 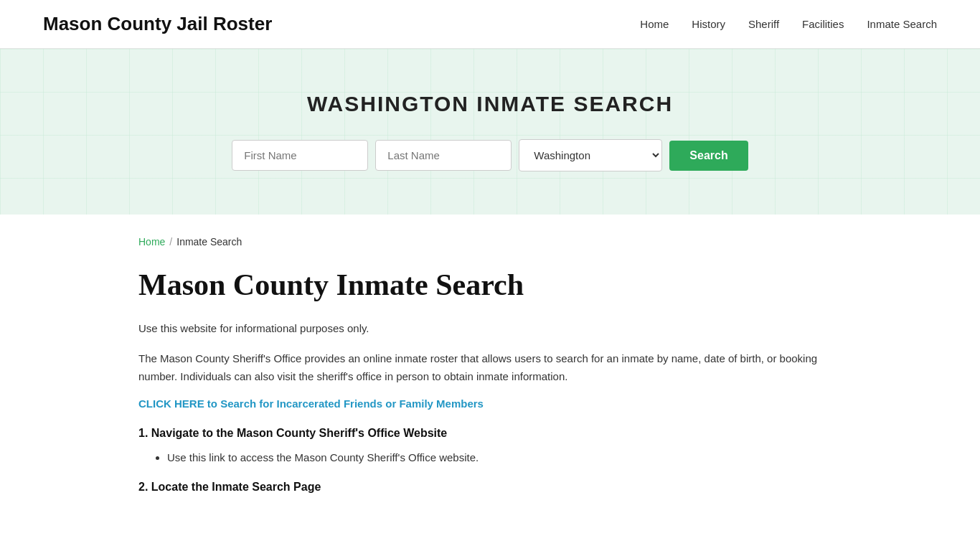 I want to click on main-nav: Home History Sheriff Facilities Inmate S…, so click(x=788, y=24).